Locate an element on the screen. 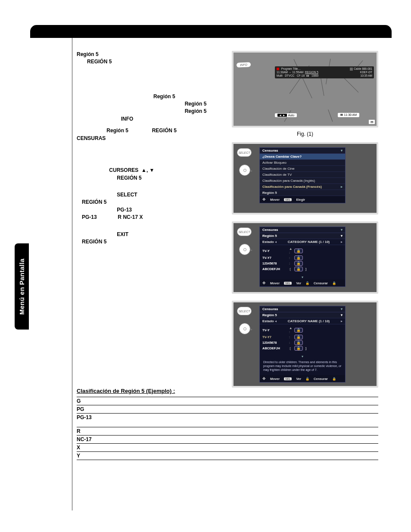 The image size is (411, 532). figure-1-wrap: INFO Program Title… Cable 888-001 11:30A… is located at coordinates (305, 89).